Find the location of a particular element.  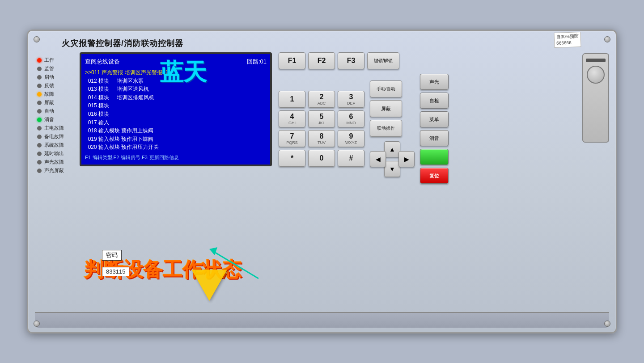

label-ping-bi: 屏蔽 is located at coordinates (49, 103).